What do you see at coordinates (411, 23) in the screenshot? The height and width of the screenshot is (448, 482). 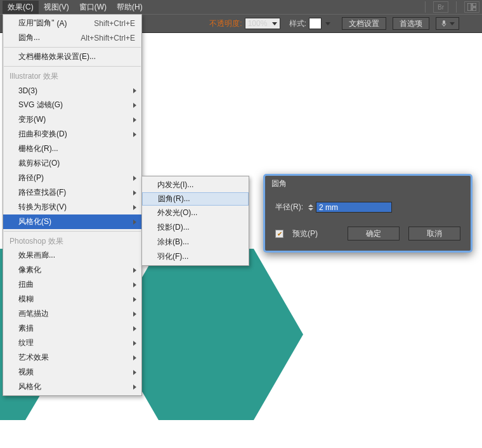 I see `preferences-button: 首选项` at bounding box center [411, 23].